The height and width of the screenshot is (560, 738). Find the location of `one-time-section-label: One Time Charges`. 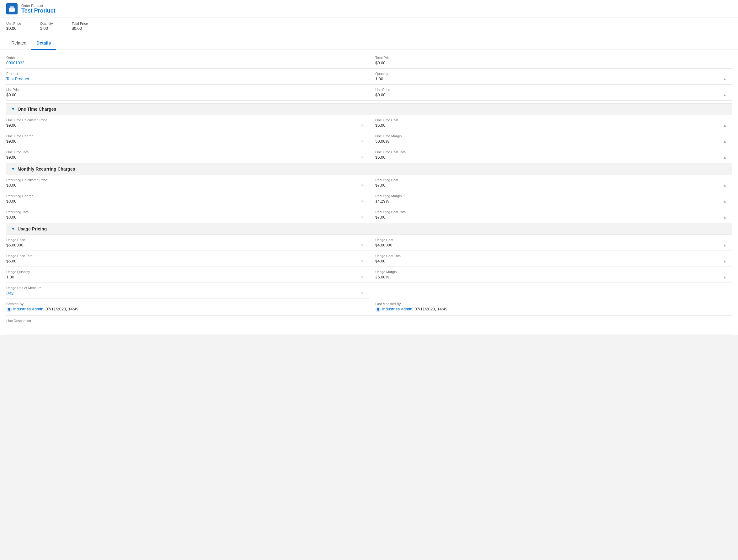

one-time-section-label: One Time Charges is located at coordinates (37, 109).